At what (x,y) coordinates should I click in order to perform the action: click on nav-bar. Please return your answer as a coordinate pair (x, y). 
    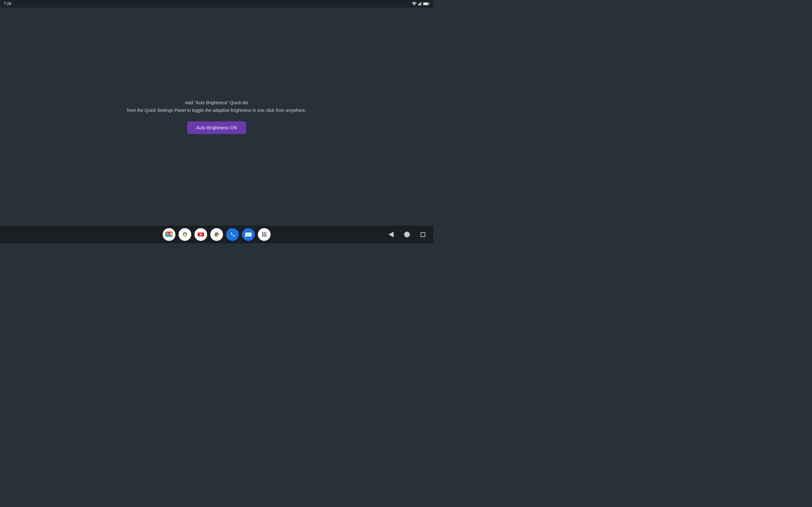
    Looking at the image, I should click on (217, 235).